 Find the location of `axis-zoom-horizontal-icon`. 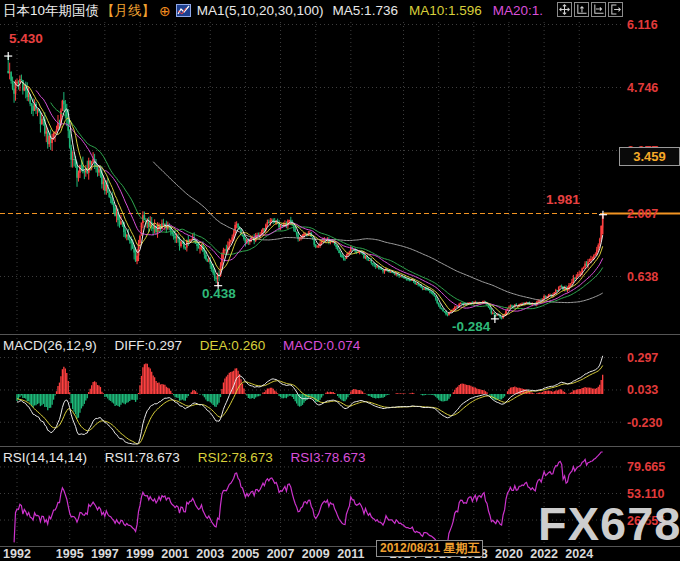

axis-zoom-horizontal-icon is located at coordinates (598, 10).